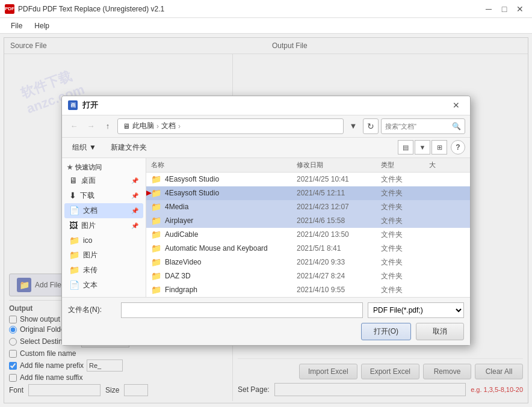  What do you see at coordinates (242, 310) in the screenshot?
I see `filename-input` at bounding box center [242, 310].